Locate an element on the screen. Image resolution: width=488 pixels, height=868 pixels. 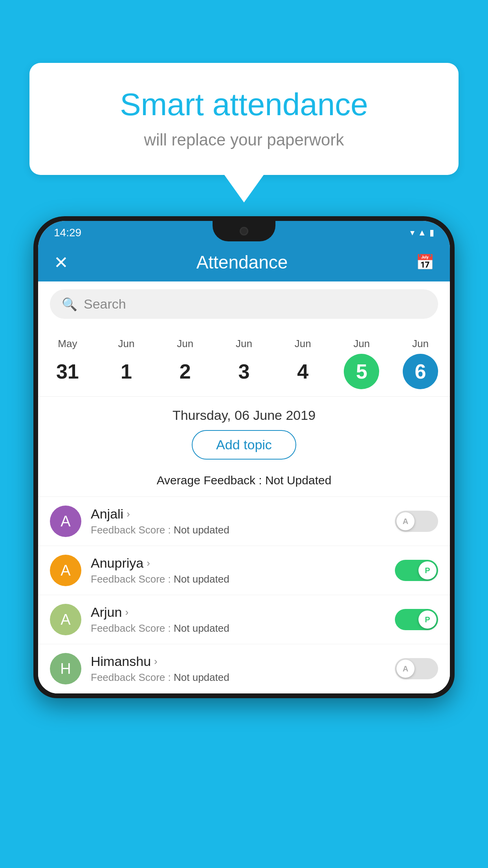
search-container: 🔍 Search is located at coordinates (244, 304).